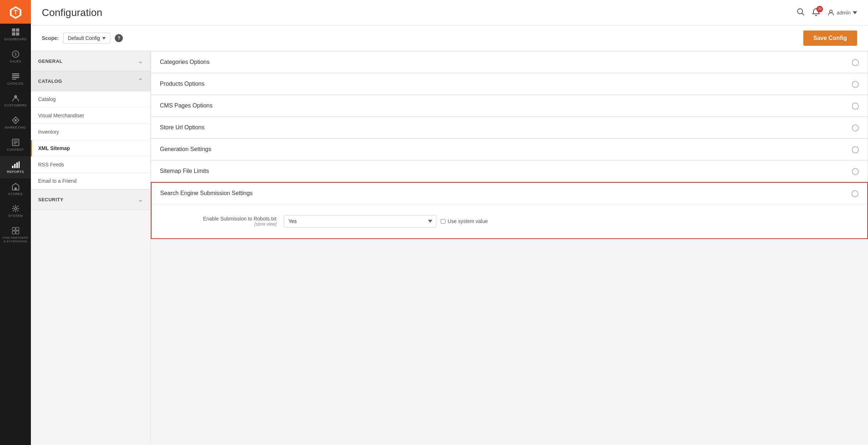 The width and height of the screenshot is (868, 445). What do you see at coordinates (15, 240) in the screenshot?
I see `sidebar-item-partners-label: FIND PARTNERS & EXTENSIONS` at bounding box center [15, 240].